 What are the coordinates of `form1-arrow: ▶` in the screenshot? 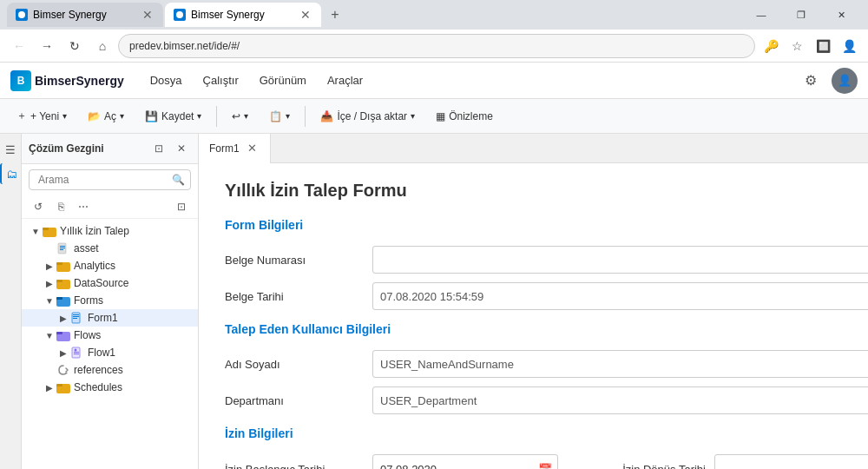 It's located at (63, 318).